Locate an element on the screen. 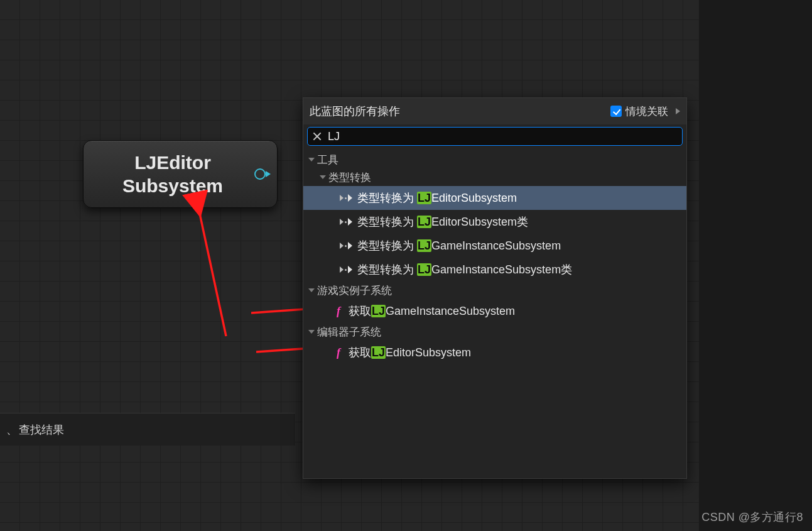 The height and width of the screenshot is (531, 812). popup-title: 此蓝图的所有操作 is located at coordinates (457, 111).